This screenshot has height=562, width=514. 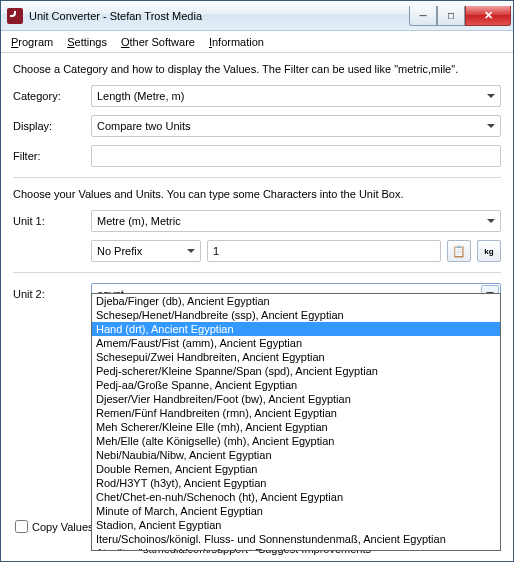 What do you see at coordinates (257, 42) in the screenshot?
I see `menubar: Program Settings Other Software Informat…` at bounding box center [257, 42].